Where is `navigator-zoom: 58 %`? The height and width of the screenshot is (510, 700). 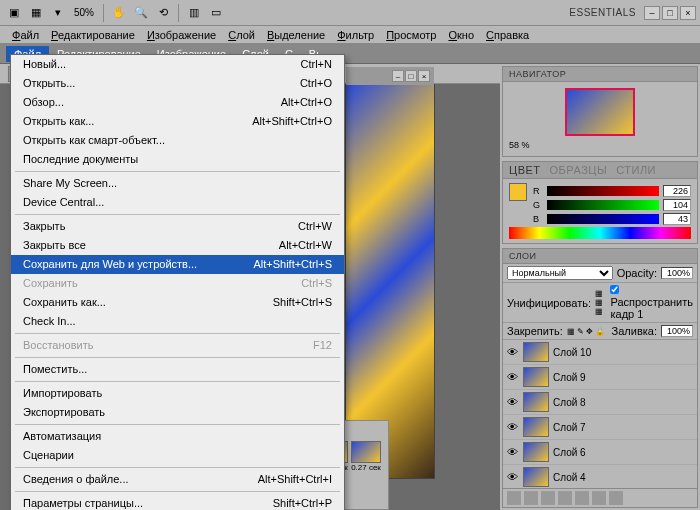 navigator-zoom: 58 % is located at coordinates (520, 145).